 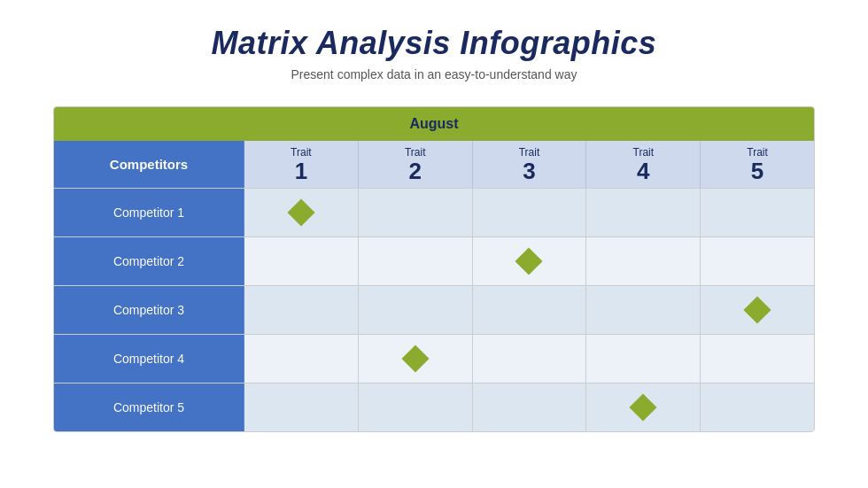 What do you see at coordinates (301, 165) in the screenshot?
I see `trait-header-1: Trait1` at bounding box center [301, 165].